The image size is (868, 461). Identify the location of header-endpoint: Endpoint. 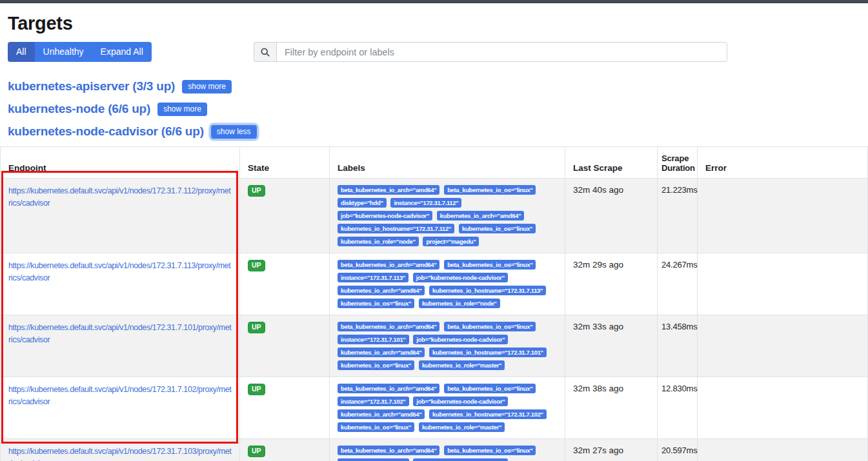
(120, 162).